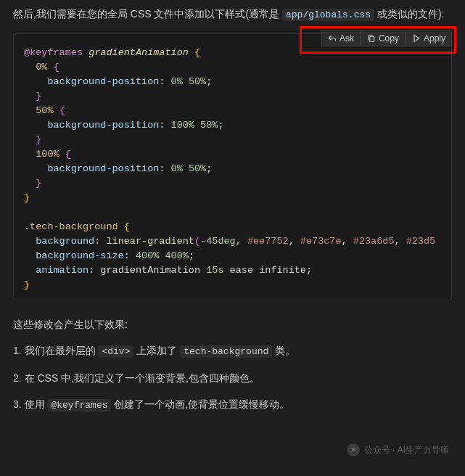 The width and height of the screenshot is (465, 476). What do you see at coordinates (429, 38) in the screenshot?
I see `apply-button: Apply` at bounding box center [429, 38].